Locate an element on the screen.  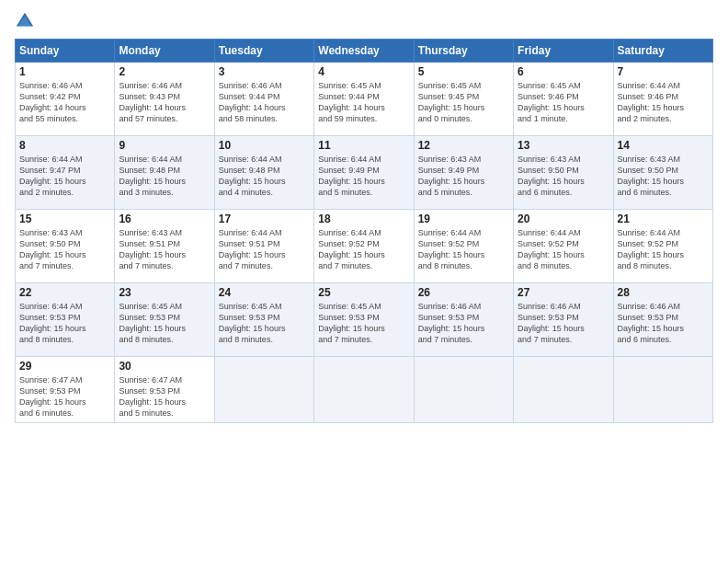
weekday-header-saturday: Saturday is located at coordinates (663, 52).